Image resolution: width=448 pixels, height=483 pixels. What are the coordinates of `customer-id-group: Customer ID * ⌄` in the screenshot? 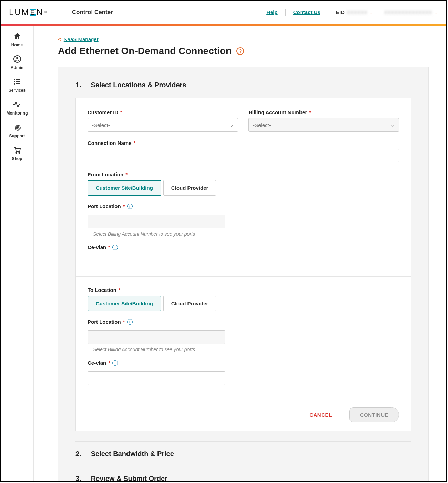 It's located at (163, 121).